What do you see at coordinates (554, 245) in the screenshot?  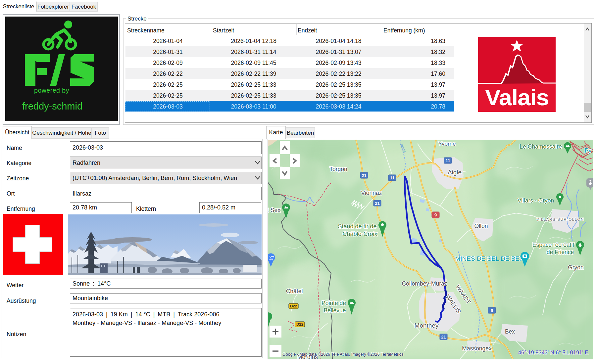 I see `svg-text: Espace récréatif` at bounding box center [554, 245].